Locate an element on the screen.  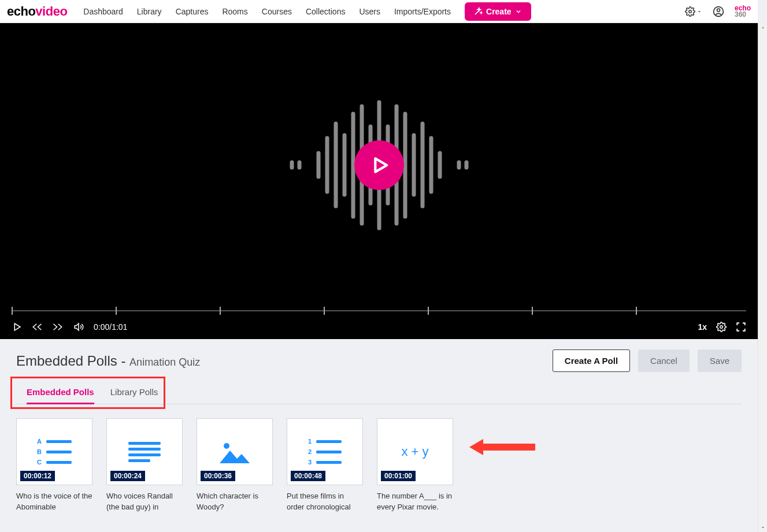
progress-track is located at coordinates (379, 311).